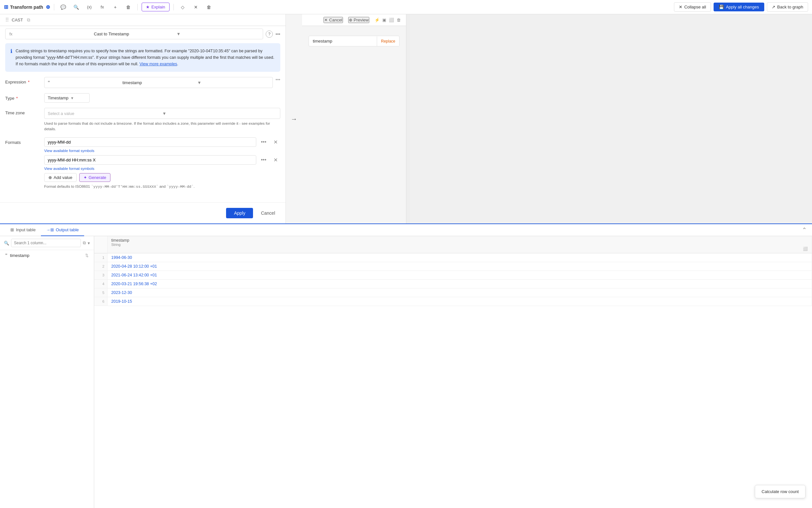 The height and width of the screenshot is (508, 812). Describe the element at coordinates (85, 177) in the screenshot. I see `sparkle-icon: ✦` at that location.